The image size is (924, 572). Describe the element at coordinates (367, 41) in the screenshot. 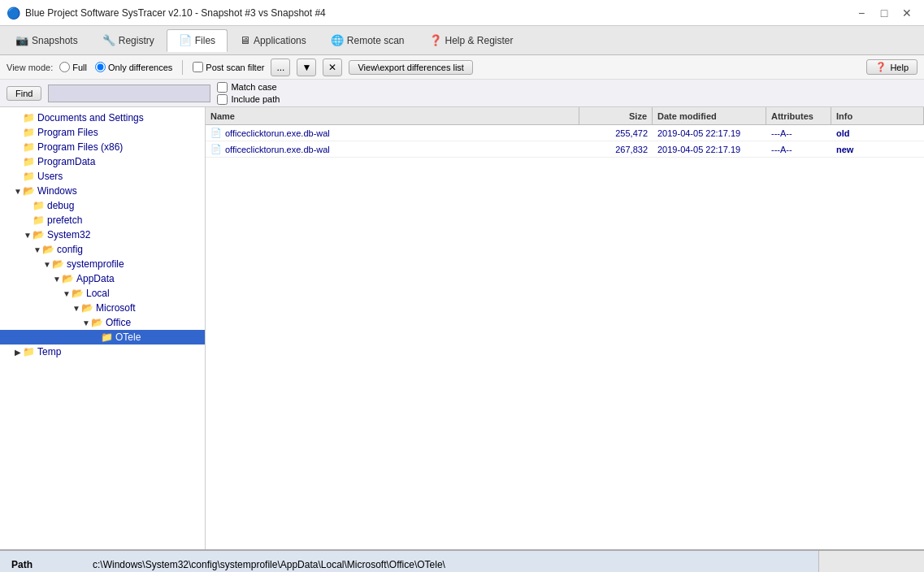

I see `tab-remote-scan: 🌐 Remote scan` at that location.